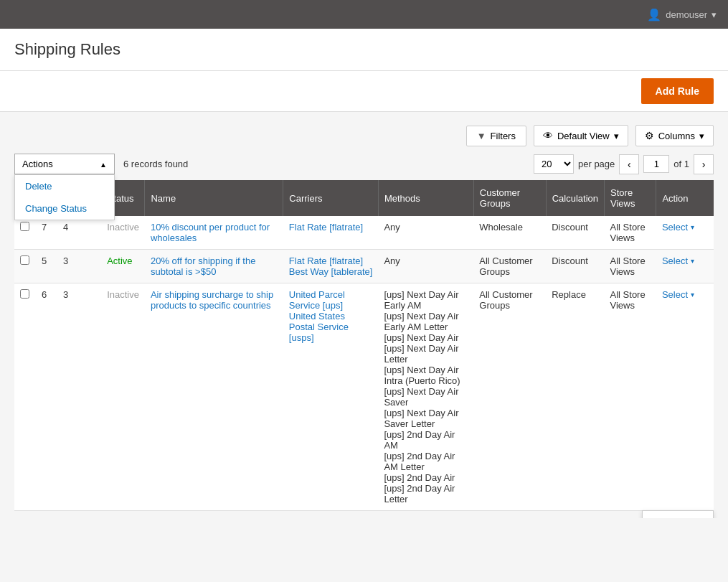  Describe the element at coordinates (65, 187) in the screenshot. I see `actions-delete-item: Delete` at that location.